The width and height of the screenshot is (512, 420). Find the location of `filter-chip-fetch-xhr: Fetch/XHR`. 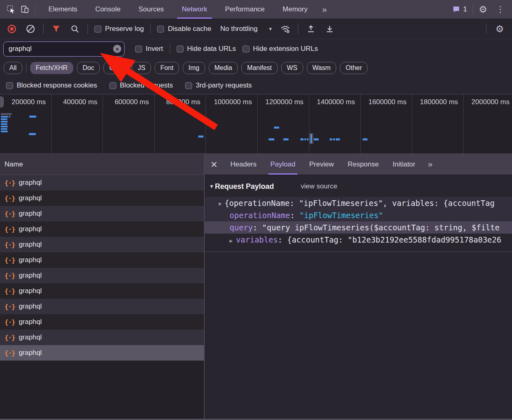

filter-chip-fetch-xhr: Fetch/XHR is located at coordinates (52, 68).